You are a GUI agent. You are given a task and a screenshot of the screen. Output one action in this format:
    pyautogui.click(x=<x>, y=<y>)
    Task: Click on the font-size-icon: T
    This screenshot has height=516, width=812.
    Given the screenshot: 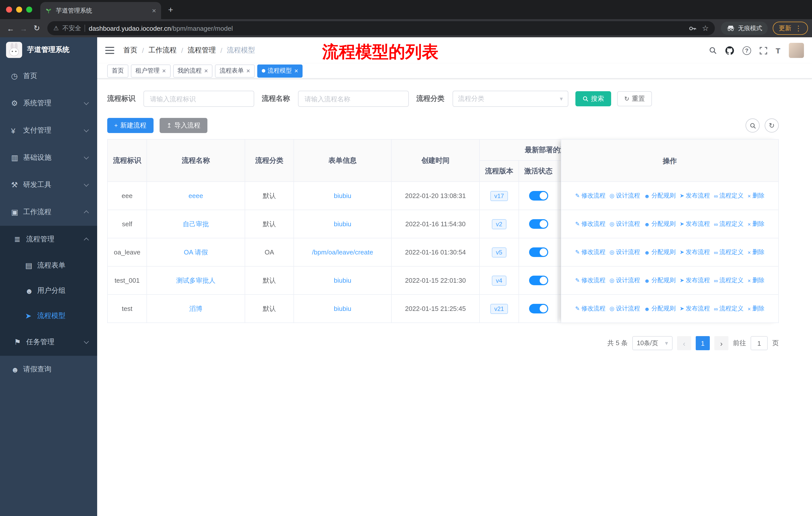 What is the action you would take?
    pyautogui.click(x=778, y=51)
    